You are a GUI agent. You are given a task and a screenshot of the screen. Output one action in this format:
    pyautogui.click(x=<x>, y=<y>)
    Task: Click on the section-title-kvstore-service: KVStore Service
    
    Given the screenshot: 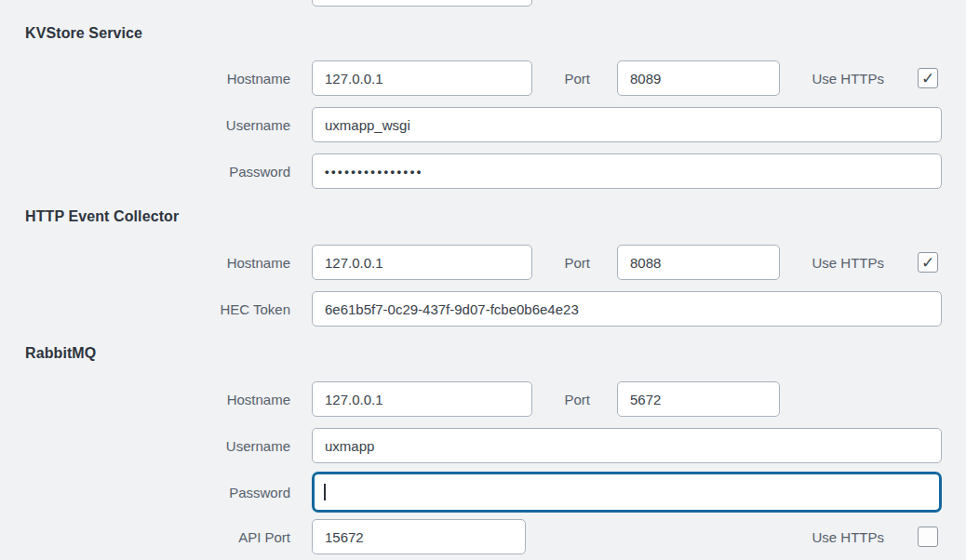 What is the action you would take?
    pyautogui.click(x=84, y=33)
    